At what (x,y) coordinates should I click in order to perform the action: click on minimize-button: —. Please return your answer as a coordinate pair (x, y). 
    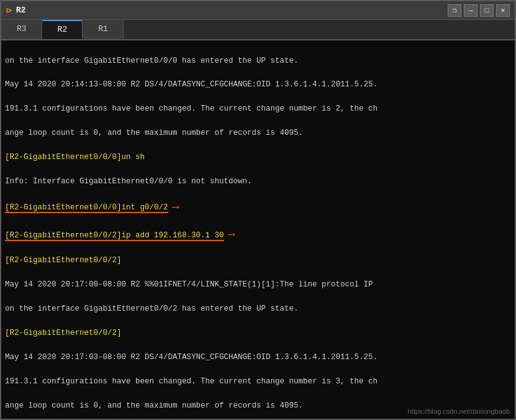
    Looking at the image, I should click on (471, 11).